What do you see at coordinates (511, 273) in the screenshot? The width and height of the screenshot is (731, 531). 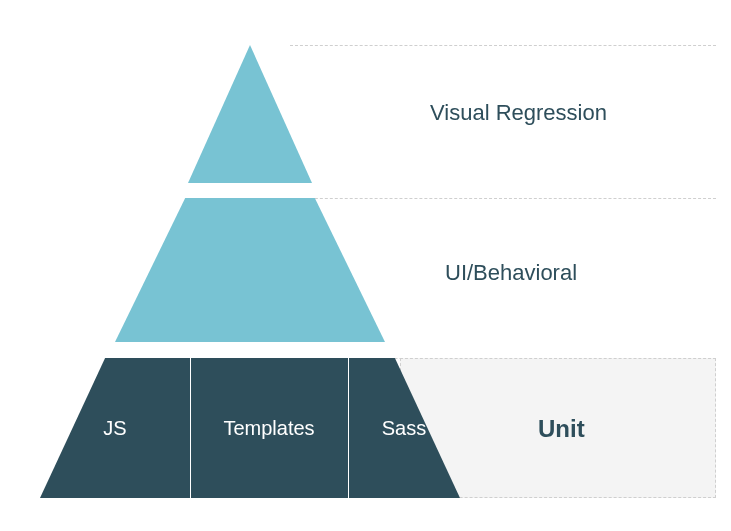 I see `layer-label-ui-behavioral: UI/Behavioral` at bounding box center [511, 273].